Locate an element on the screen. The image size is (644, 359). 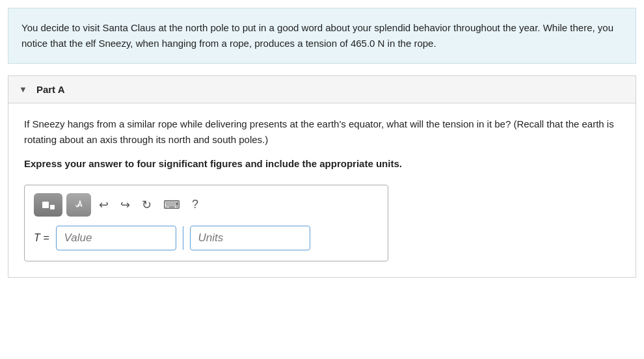
variable-label: T = is located at coordinates (42, 238).